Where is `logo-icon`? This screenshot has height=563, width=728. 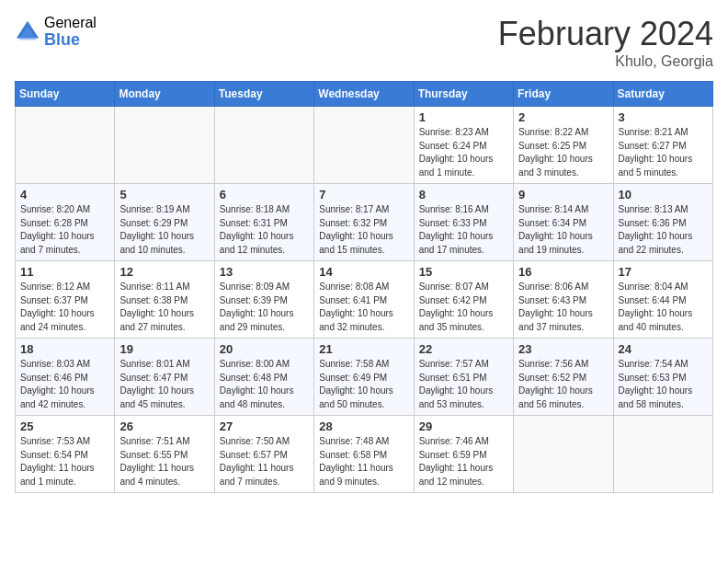
logo-icon is located at coordinates (28, 32).